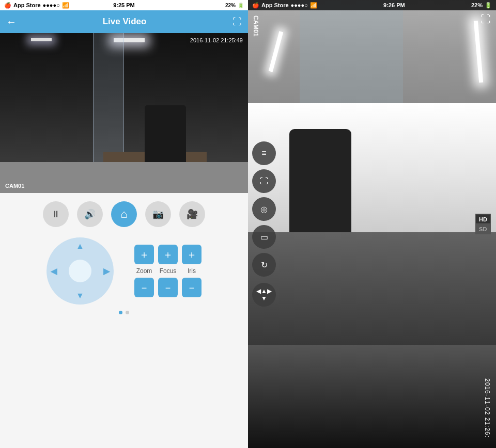 This screenshot has height=448, width=496. Describe the element at coordinates (264, 295) in the screenshot. I see `right-ptz-nav-button: ◀▲▶▼` at that location.